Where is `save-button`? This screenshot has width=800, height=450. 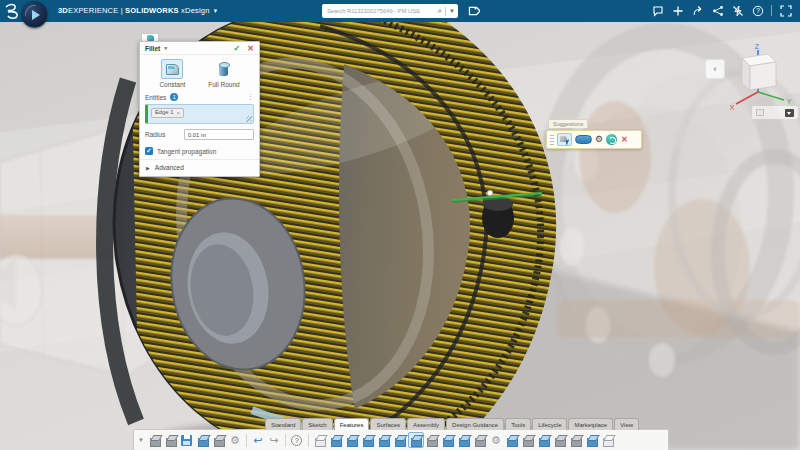
save-button is located at coordinates (187, 440).